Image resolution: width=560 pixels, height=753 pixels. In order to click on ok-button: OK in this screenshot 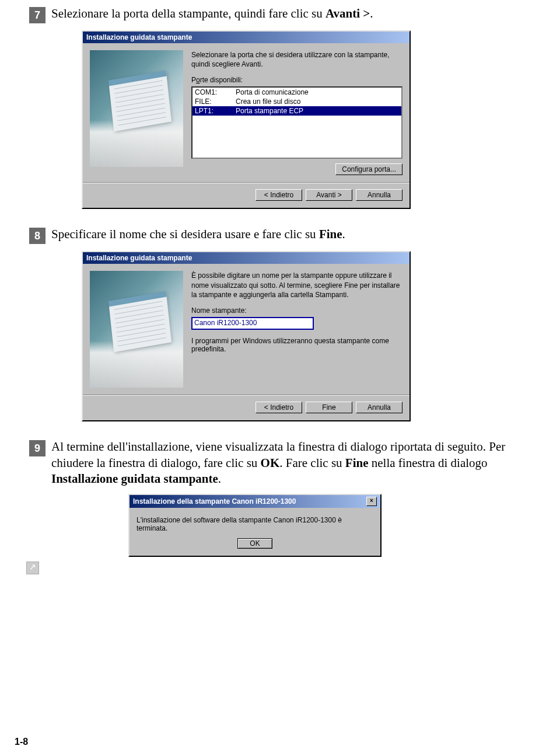, I will do `click(254, 543)`.